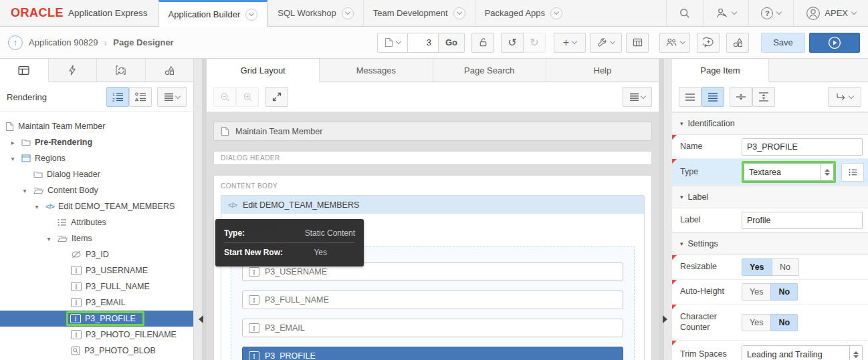 Image resolution: width=868 pixels, height=360 pixels. Describe the element at coordinates (170, 70) in the screenshot. I see `left-tab-shared-components` at that location.